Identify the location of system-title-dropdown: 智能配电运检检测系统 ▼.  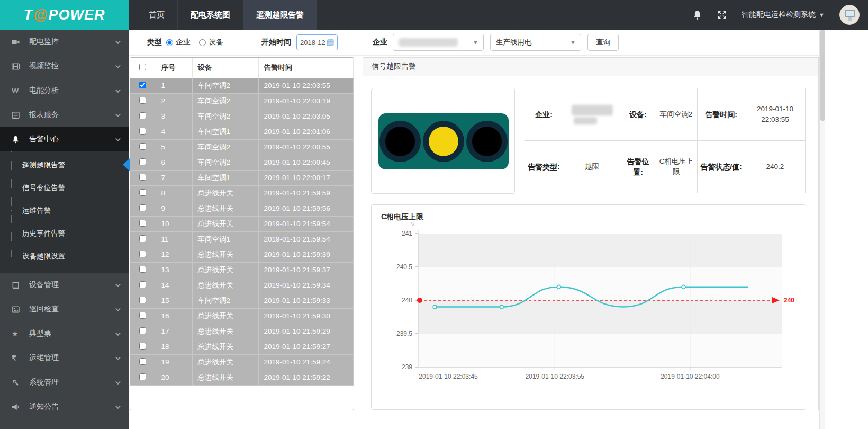
(783, 15).